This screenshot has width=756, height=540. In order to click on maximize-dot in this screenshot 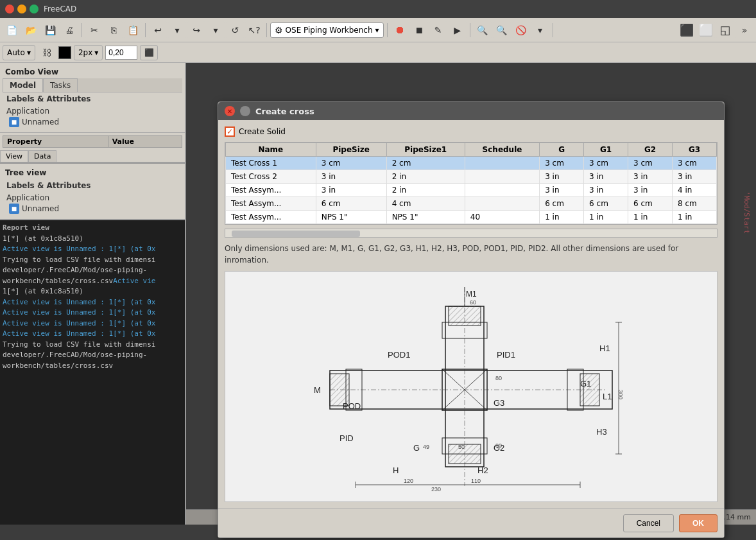, I will do `click(34, 9)`.